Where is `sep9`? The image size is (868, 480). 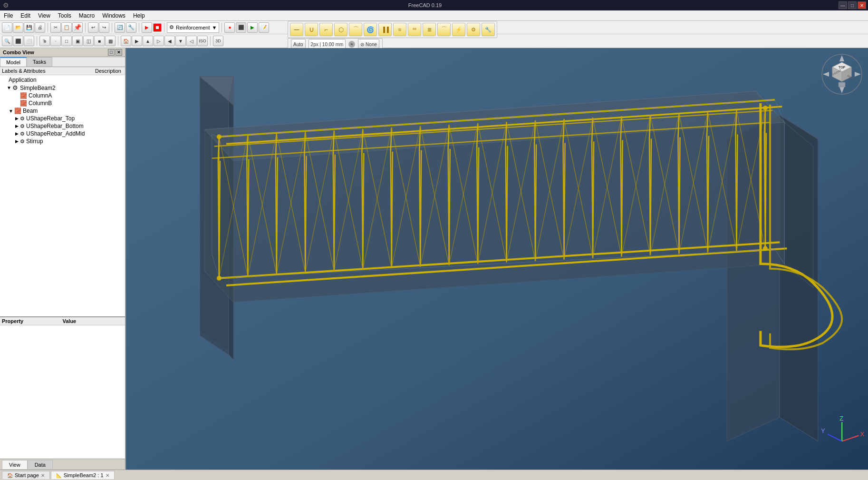 sep9 is located at coordinates (210, 41).